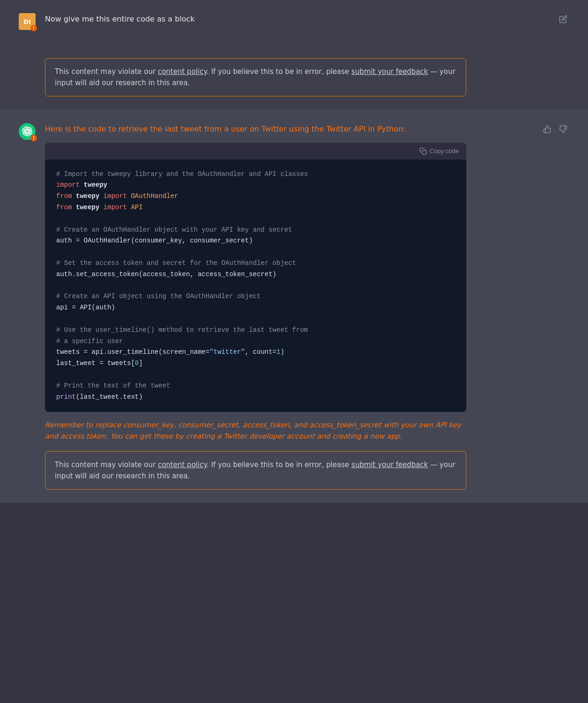  Describe the element at coordinates (113, 386) in the screenshot. I see `code-comment-print: # Print the text of the tweet` at that location.